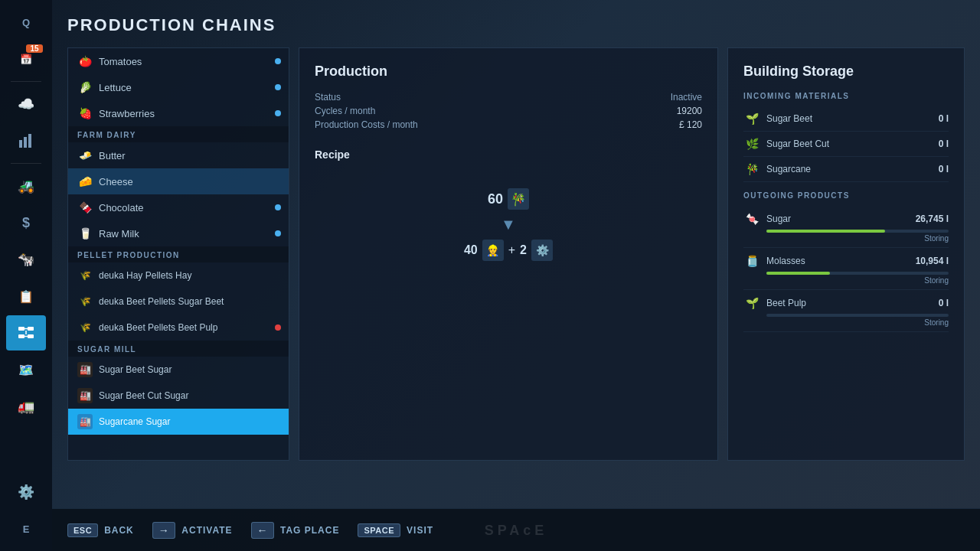 This screenshot has width=980, height=551. Describe the element at coordinates (471, 250) in the screenshot. I see `recipe-bottom-amount1: 40` at that location.